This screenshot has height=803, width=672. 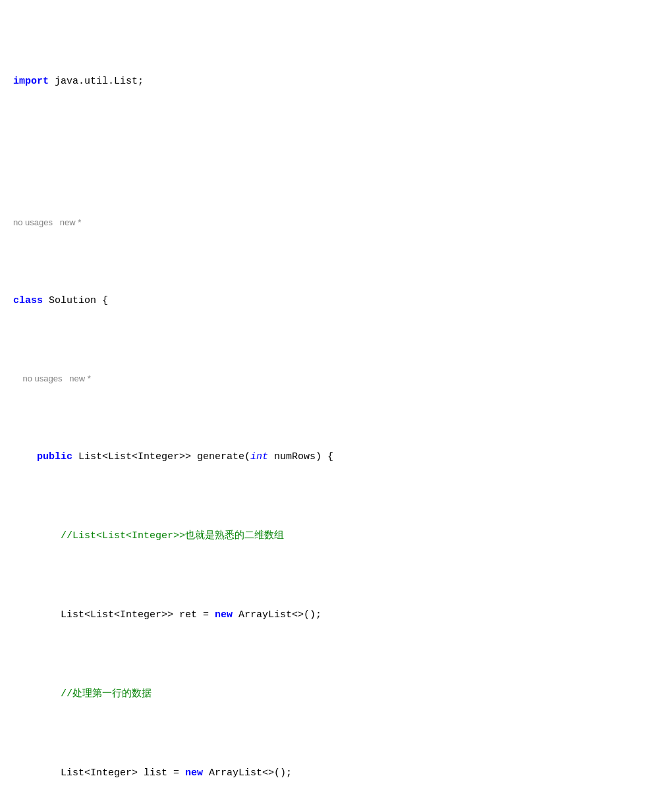 What do you see at coordinates (336, 82) in the screenshot?
I see `line-import: import java.util.List;` at bounding box center [336, 82].